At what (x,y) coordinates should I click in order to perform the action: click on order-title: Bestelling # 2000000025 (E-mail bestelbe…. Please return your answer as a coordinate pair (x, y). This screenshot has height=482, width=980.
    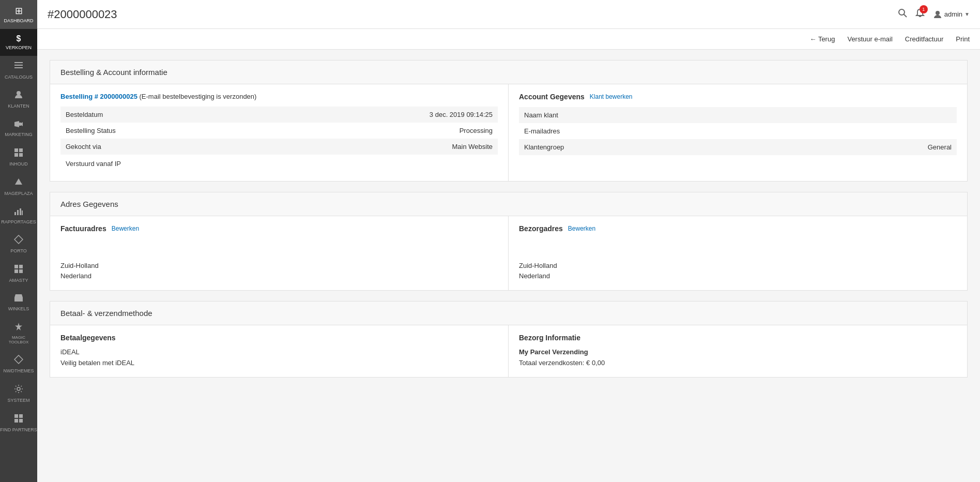
    Looking at the image, I should click on (279, 96).